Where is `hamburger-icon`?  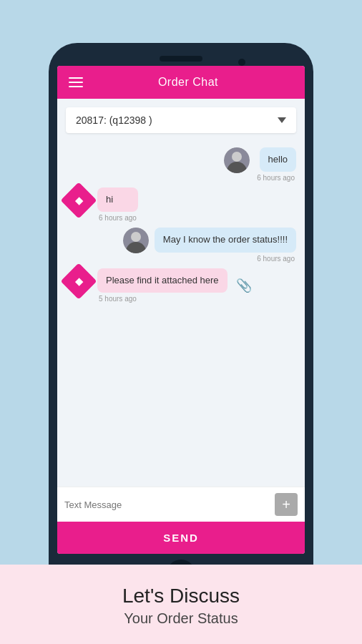 hamburger-icon is located at coordinates (76, 82).